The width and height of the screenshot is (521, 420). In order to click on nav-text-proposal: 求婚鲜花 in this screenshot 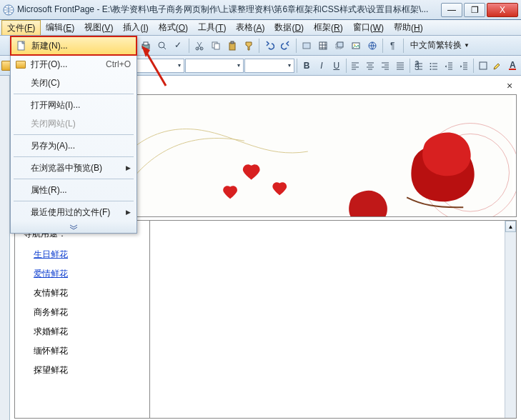, I will do `click(82, 331)`.